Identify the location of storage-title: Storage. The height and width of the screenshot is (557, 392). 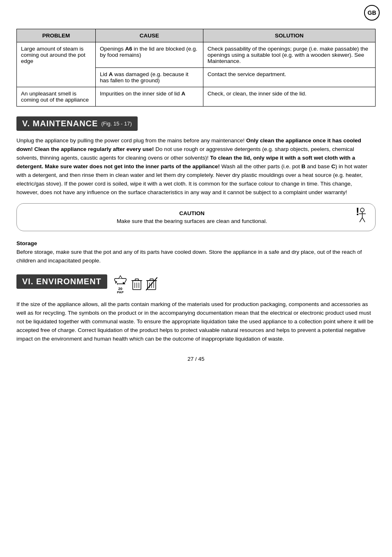
(196, 244).